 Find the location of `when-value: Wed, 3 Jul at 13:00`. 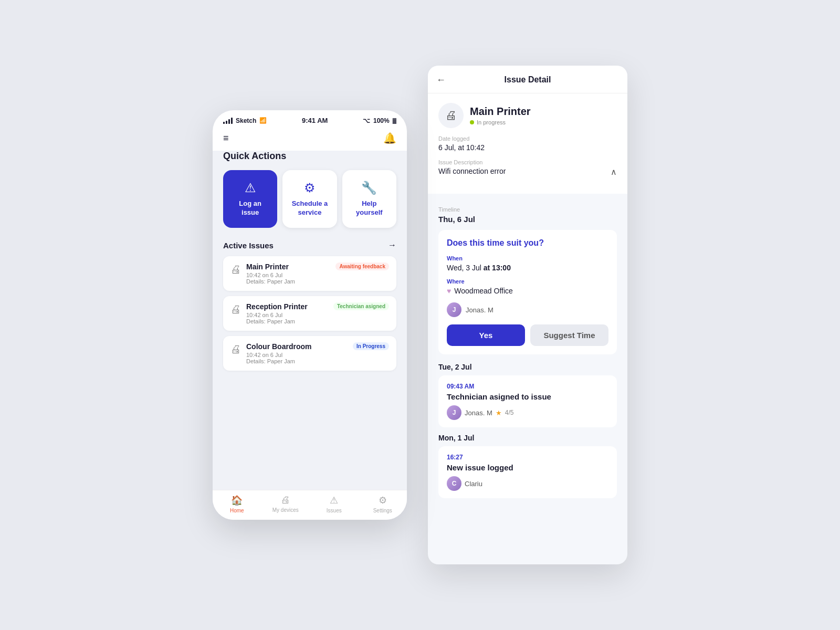

when-value: Wed, 3 Jul at 13:00 is located at coordinates (528, 268).